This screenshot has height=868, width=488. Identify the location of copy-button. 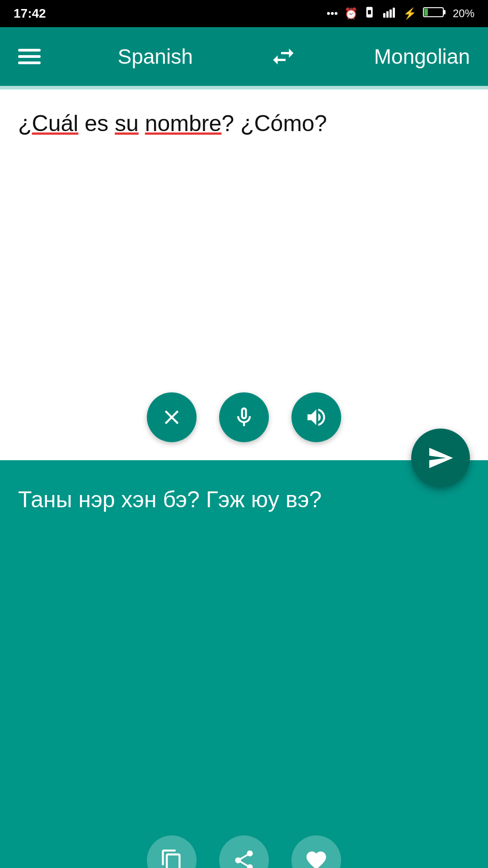
(172, 852).